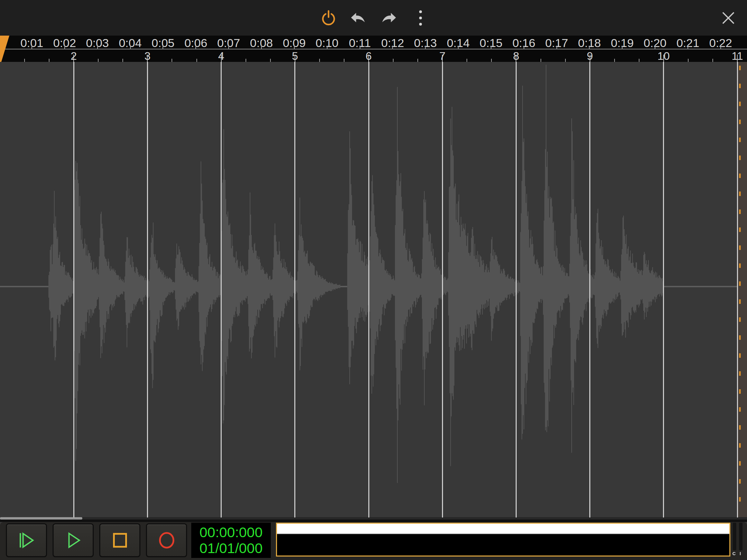 This screenshot has width=747, height=560. I want to click on bar-label: 4, so click(221, 56).